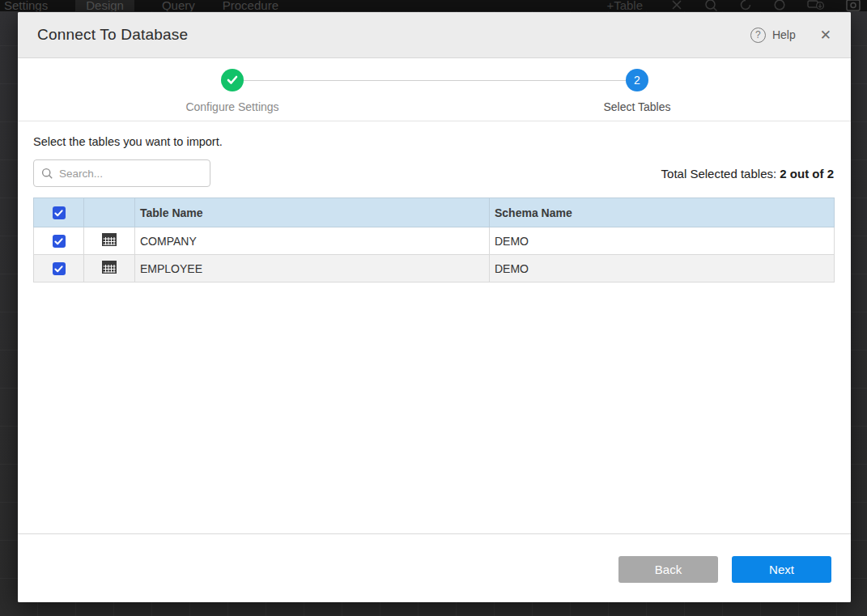  What do you see at coordinates (782, 570) in the screenshot?
I see `next-button: Next` at bounding box center [782, 570].